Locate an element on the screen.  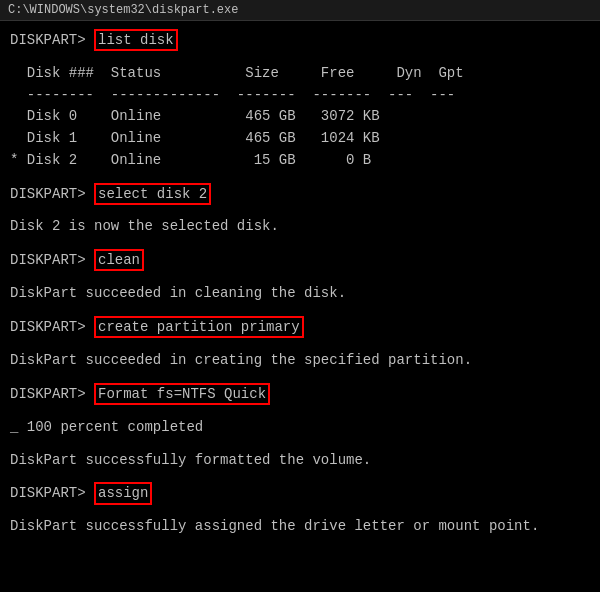
terminal-line: DiskPart succeeded in cleaning the disk. is located at coordinates (300, 294).